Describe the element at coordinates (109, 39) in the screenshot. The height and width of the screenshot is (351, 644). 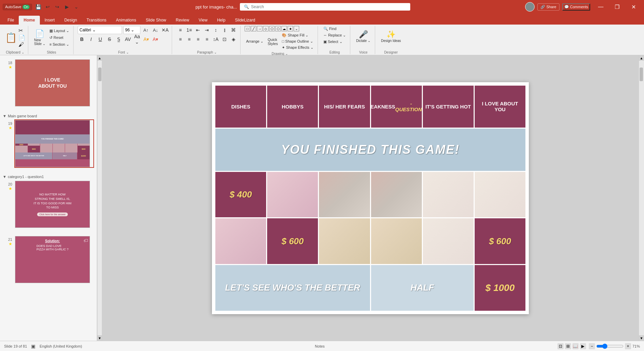
I see `strikethrough-button: S` at that location.